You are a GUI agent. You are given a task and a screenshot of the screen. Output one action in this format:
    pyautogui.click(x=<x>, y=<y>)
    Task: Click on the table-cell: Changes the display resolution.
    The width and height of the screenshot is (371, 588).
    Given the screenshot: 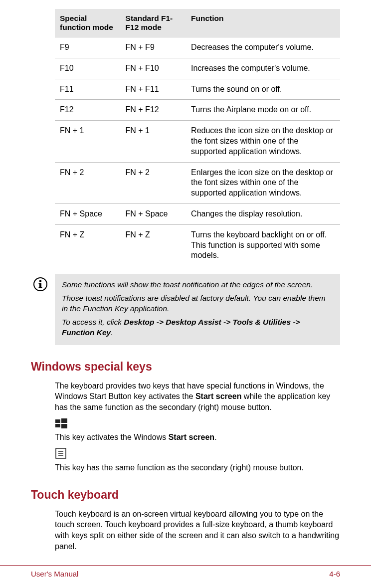 What is the action you would take?
    pyautogui.click(x=263, y=214)
    